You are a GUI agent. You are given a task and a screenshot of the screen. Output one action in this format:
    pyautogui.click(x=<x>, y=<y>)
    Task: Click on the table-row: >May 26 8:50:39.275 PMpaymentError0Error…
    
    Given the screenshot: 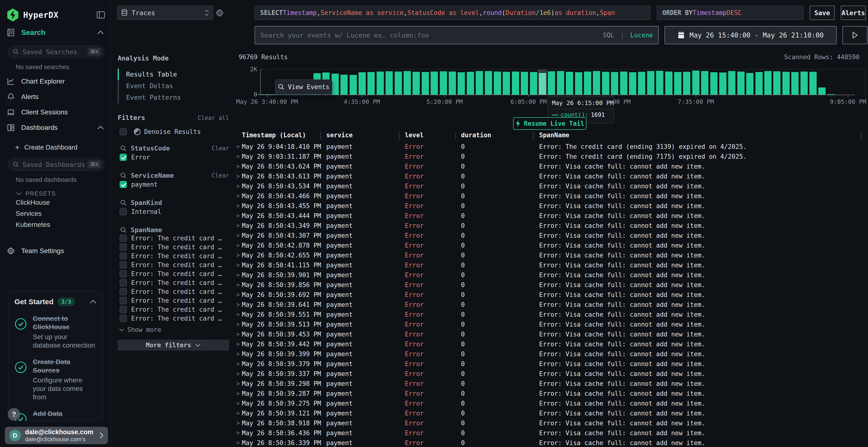 What is the action you would take?
    pyautogui.click(x=552, y=403)
    